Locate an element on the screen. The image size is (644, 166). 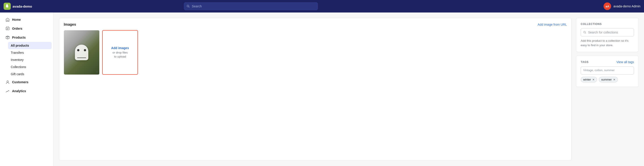
sidebar-item-home: Home is located at coordinates (27, 20).